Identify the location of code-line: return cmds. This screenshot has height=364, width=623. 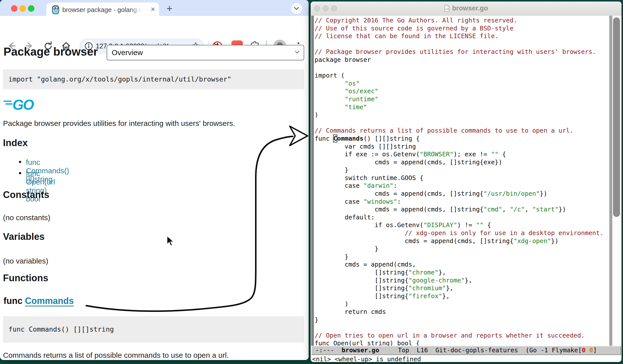
(462, 312).